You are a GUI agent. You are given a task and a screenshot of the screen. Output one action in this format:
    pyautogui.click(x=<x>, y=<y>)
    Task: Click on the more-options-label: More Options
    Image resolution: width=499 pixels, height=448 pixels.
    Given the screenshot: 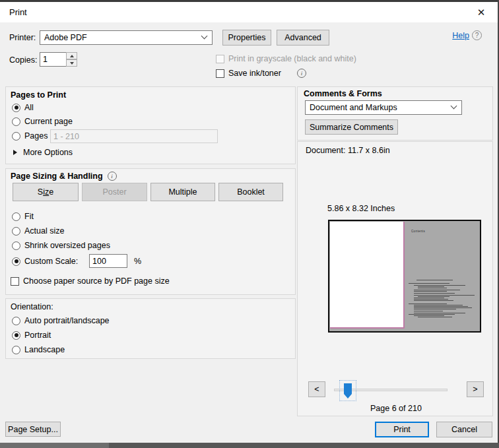 What is the action you would take?
    pyautogui.click(x=48, y=152)
    